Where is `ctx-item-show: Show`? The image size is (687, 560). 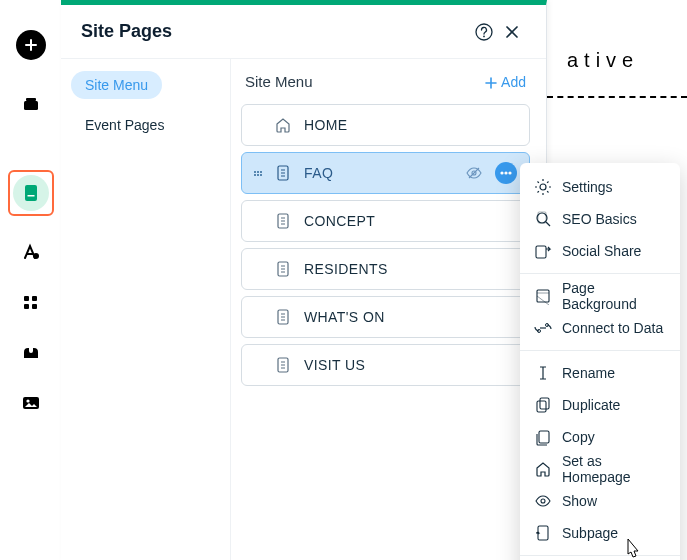 ctx-item-show: Show is located at coordinates (600, 501).